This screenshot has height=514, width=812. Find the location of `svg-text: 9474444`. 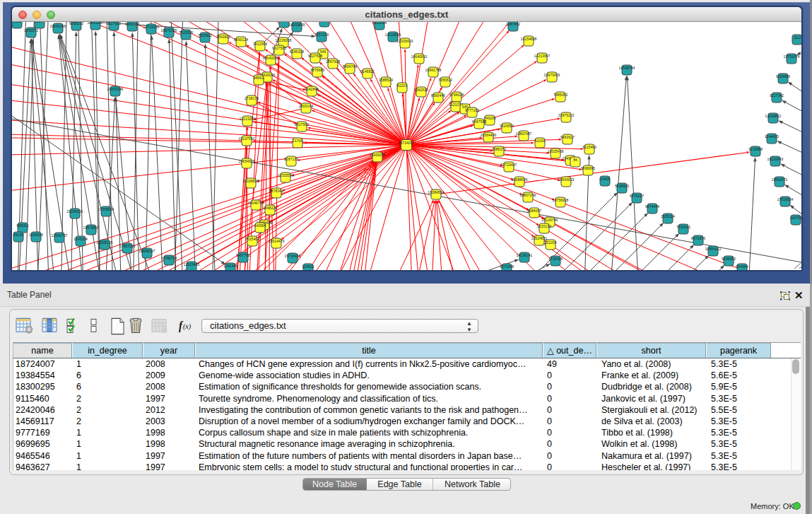

svg-text: 9474444 is located at coordinates (652, 206).